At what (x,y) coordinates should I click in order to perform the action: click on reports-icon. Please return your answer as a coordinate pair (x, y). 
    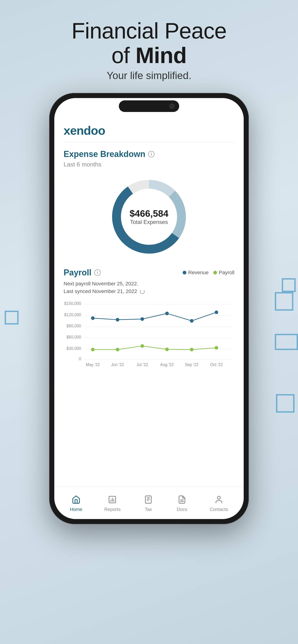
    Looking at the image, I should click on (112, 500).